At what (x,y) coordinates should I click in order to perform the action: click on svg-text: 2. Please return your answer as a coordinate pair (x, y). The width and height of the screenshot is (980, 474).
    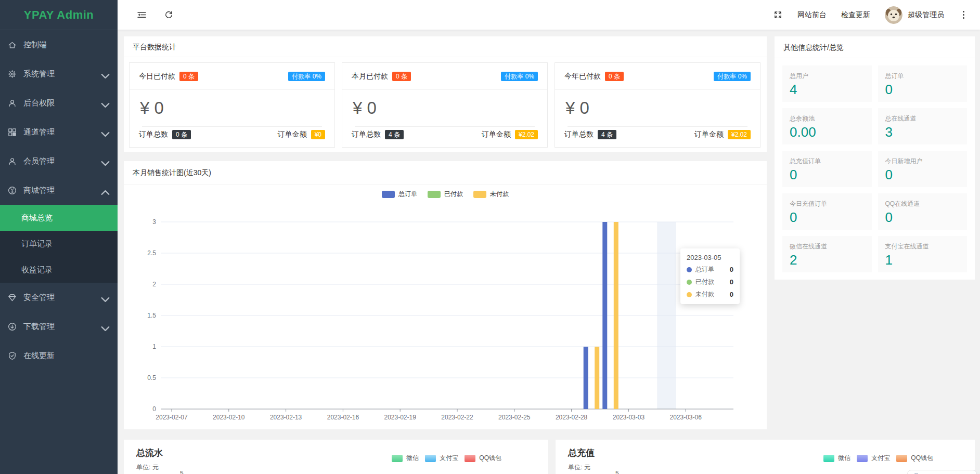
    Looking at the image, I should click on (154, 284).